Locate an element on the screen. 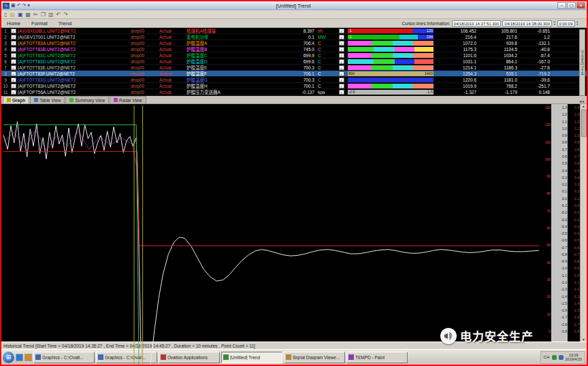  y-tick-gray: -0.4 is located at coordinates (559, 227).